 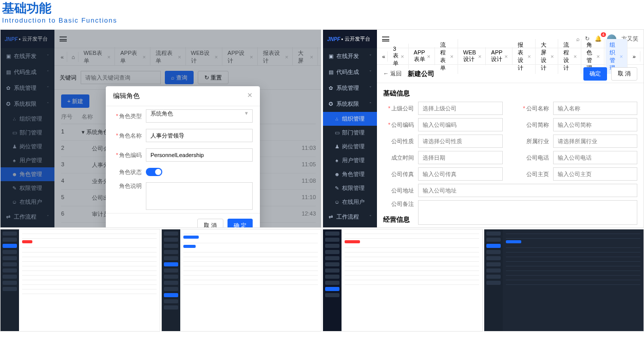 I want to click on name-input, so click(x=596, y=108).